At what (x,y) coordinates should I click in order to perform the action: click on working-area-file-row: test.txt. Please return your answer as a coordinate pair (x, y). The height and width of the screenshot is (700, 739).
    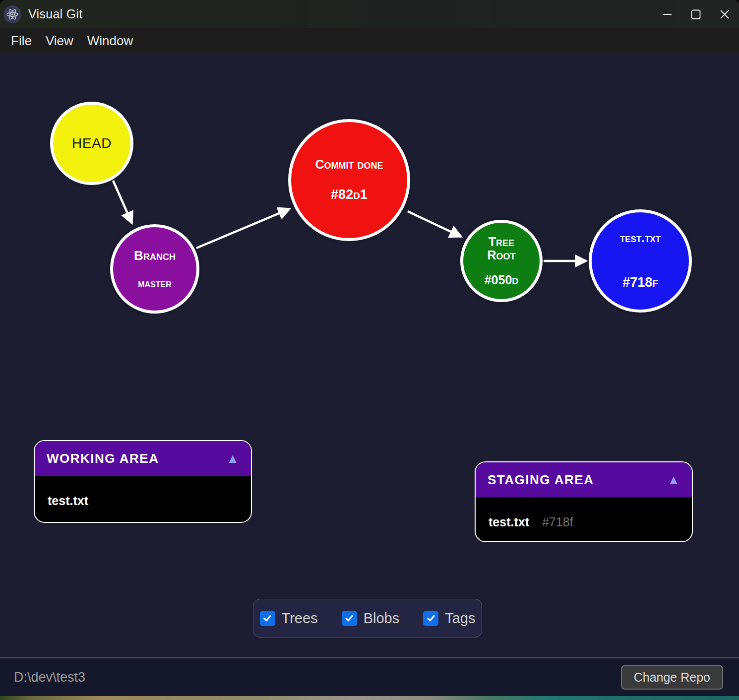
    Looking at the image, I should click on (143, 501).